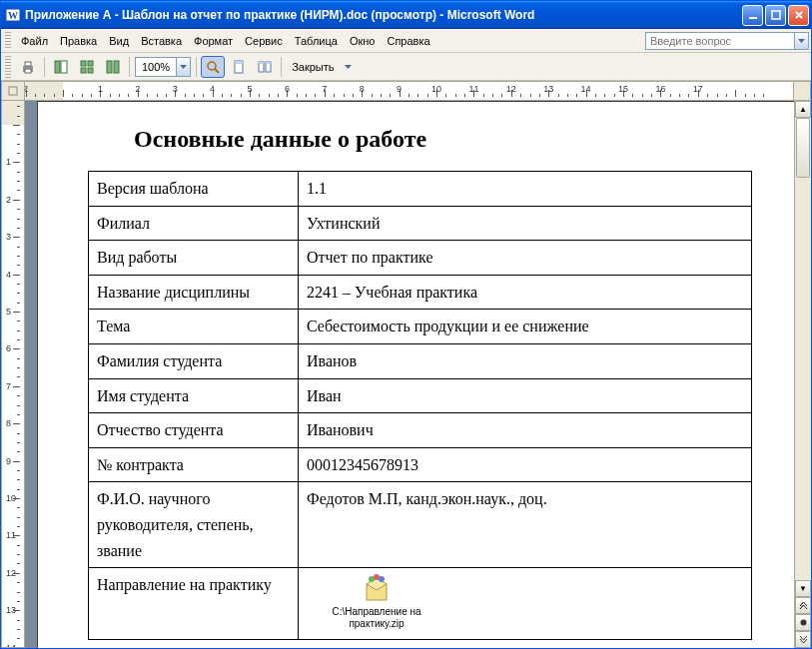 The image size is (812, 649). I want to click on table-row: ФилиалУхтинский, so click(420, 224).